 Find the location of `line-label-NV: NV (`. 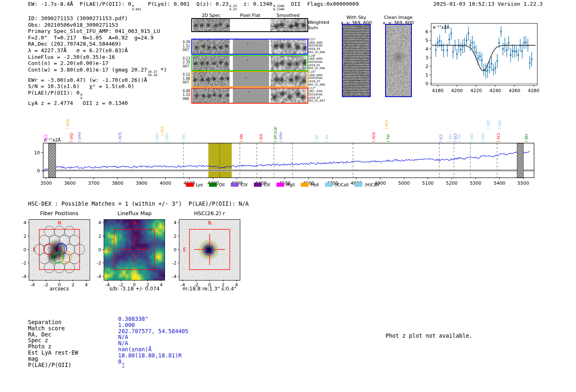

line-label-NV: NV ( is located at coordinates (241, 138).